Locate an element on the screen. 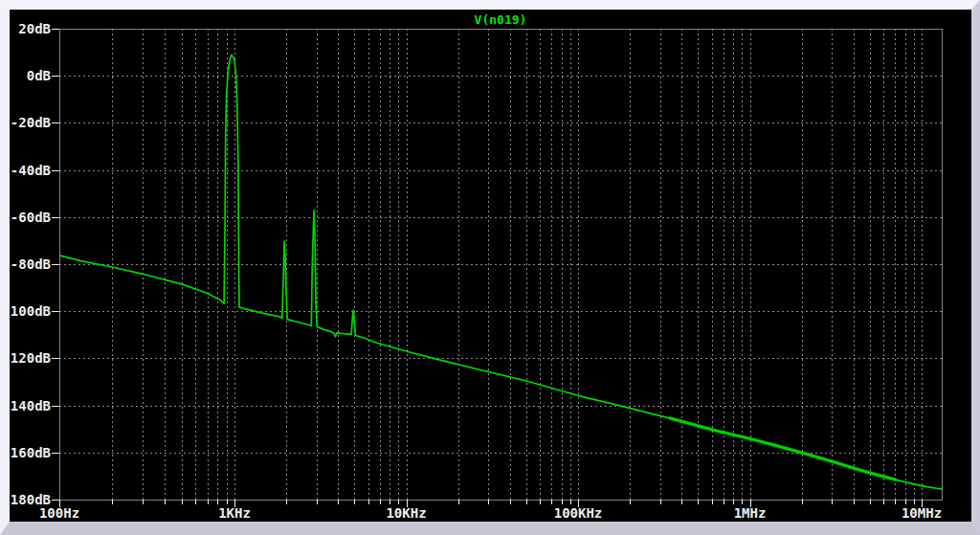 The width and height of the screenshot is (980, 535). y-axis-label: -100dB is located at coordinates (27, 311).